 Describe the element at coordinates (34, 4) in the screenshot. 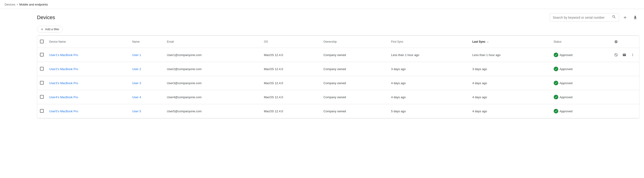

I see `breadcrumb-current: Mobile and endpoints` at that location.